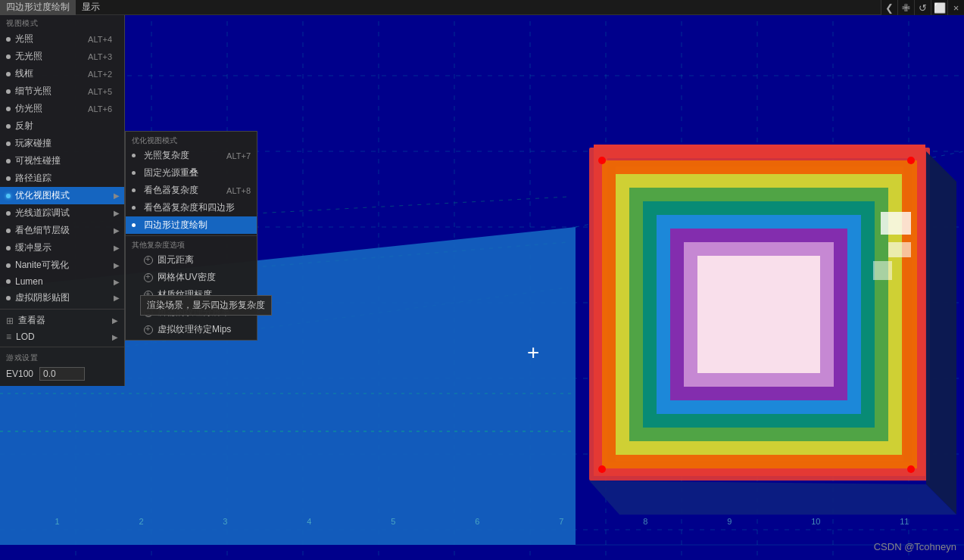 The image size is (964, 560). I want to click on menu-item-lumen: Lumen ▶, so click(62, 282).